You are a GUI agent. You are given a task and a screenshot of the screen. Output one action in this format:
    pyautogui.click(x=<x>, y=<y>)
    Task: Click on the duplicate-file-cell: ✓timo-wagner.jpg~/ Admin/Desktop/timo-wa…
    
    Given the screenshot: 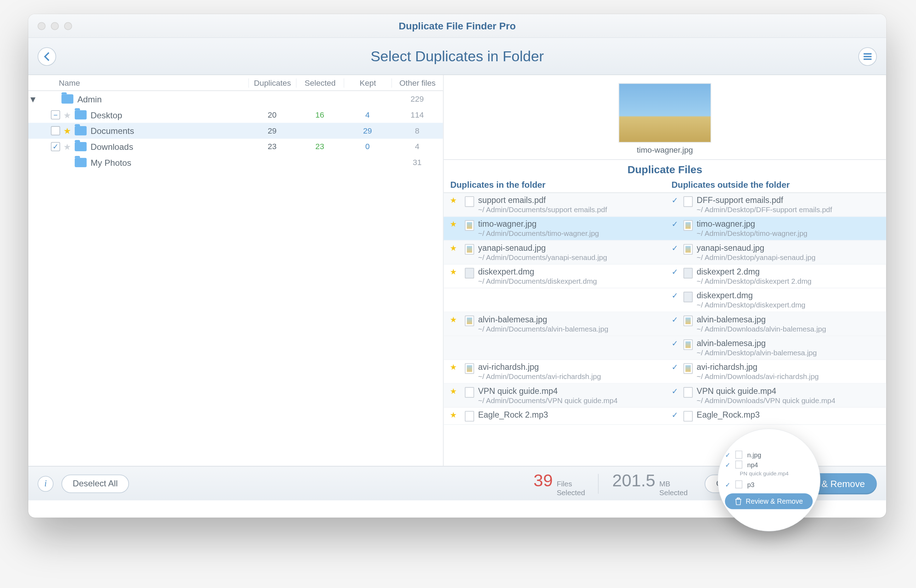 What is the action you would take?
    pyautogui.click(x=775, y=228)
    